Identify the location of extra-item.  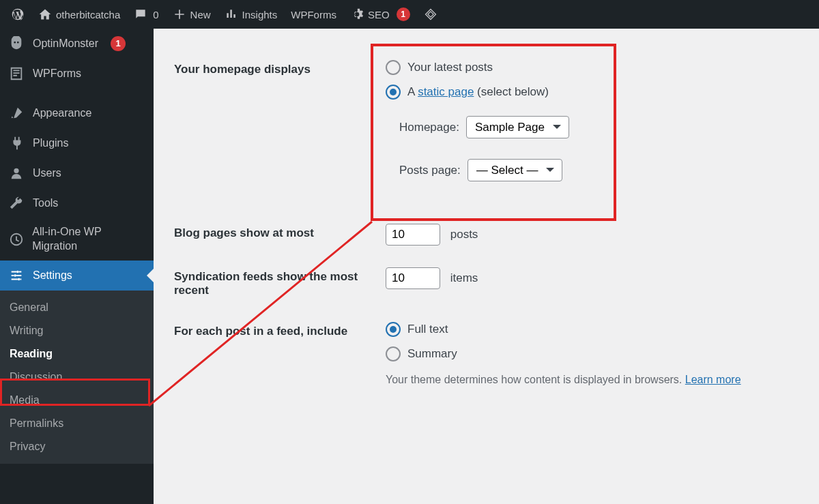
(431, 14).